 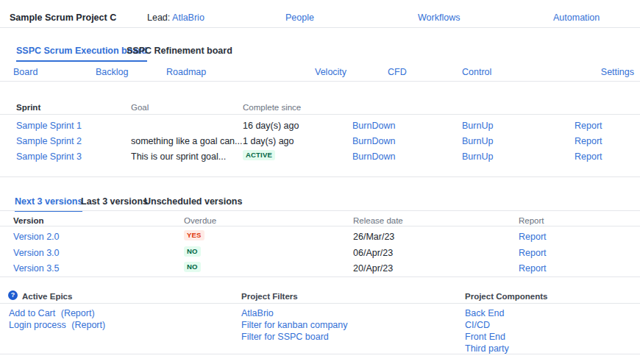 I want to click on version-link: Version 3.0, so click(x=37, y=253).